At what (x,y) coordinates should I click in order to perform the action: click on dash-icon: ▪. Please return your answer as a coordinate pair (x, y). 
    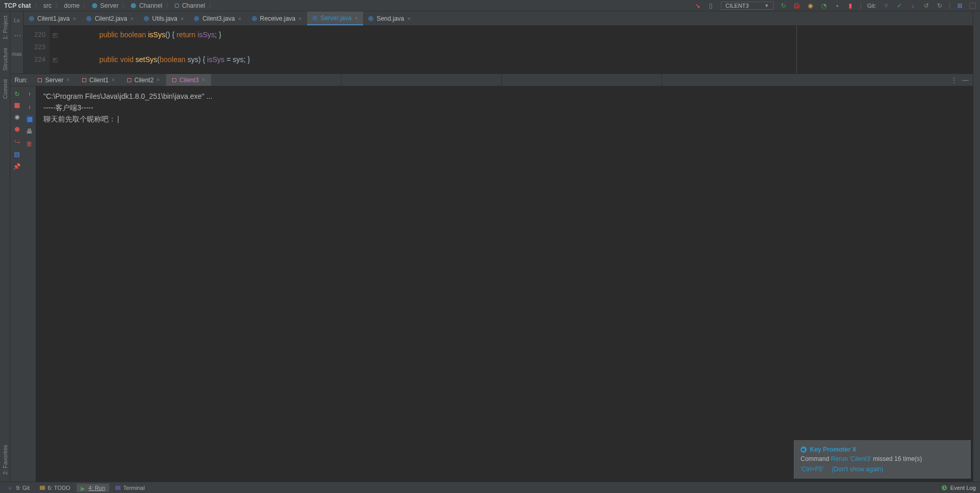
    Looking at the image, I should click on (837, 6).